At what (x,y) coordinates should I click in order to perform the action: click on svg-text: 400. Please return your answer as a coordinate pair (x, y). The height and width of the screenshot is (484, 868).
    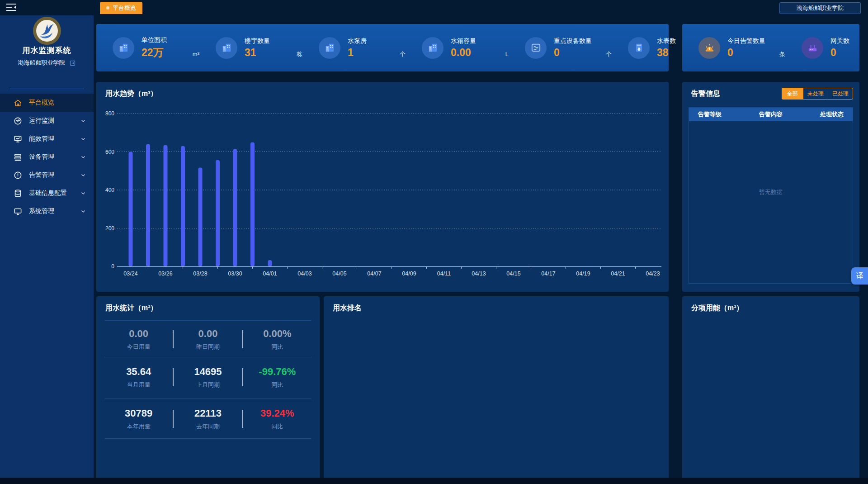
    Looking at the image, I should click on (110, 190).